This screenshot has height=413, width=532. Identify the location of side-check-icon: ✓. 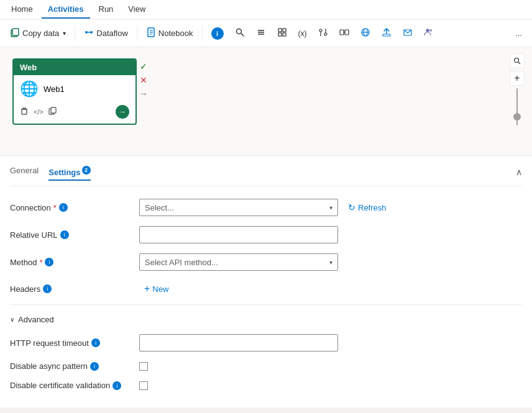
(144, 66).